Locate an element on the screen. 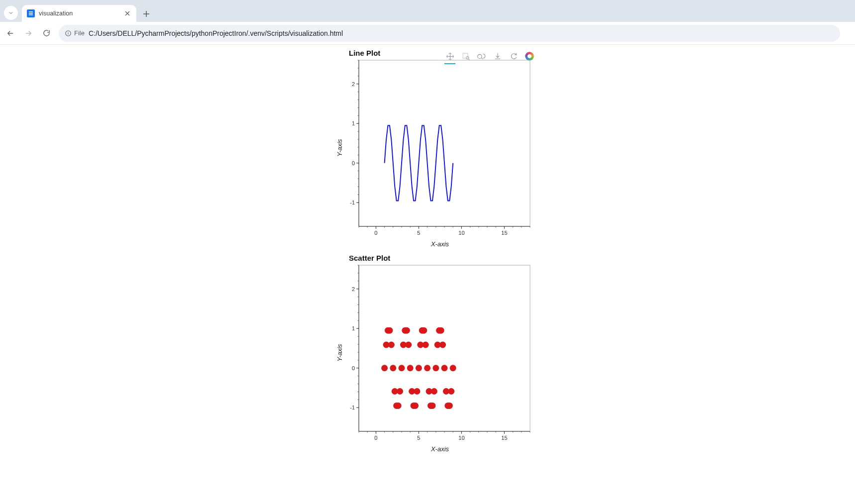 The image size is (855, 504). reload-button is located at coordinates (46, 33).